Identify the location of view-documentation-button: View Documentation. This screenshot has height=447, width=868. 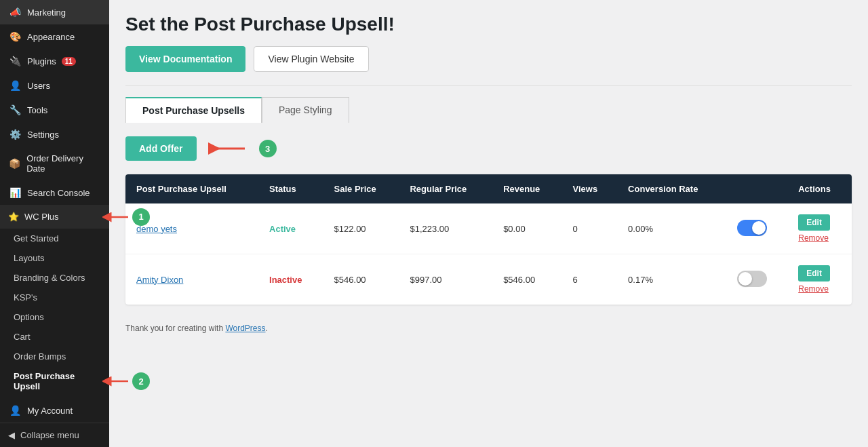
(186, 59).